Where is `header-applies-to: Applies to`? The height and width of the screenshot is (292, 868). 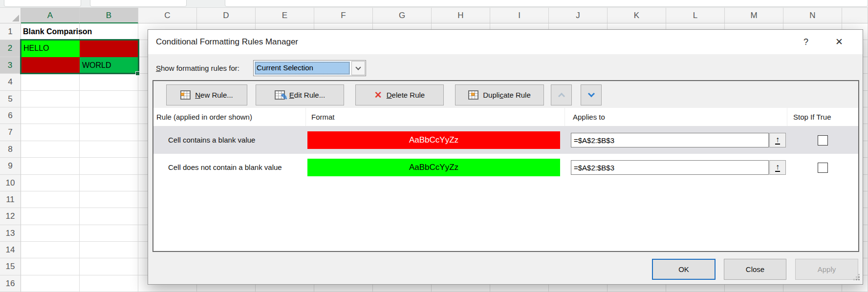 header-applies-to: Applies to is located at coordinates (676, 117).